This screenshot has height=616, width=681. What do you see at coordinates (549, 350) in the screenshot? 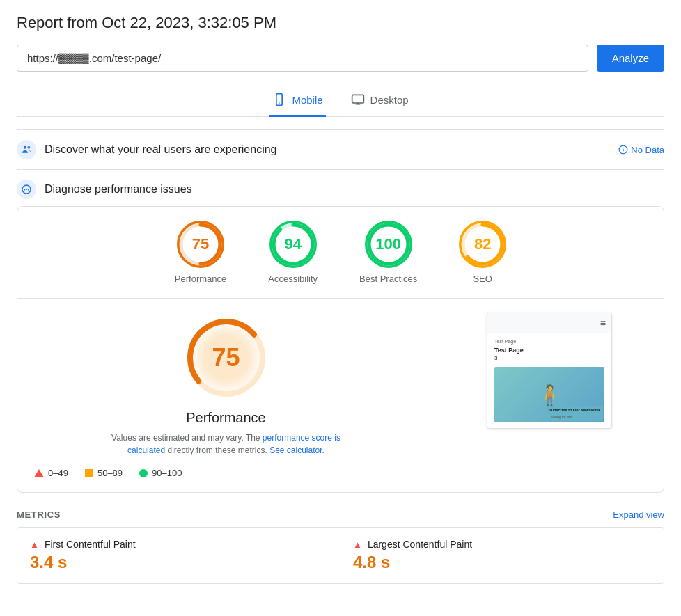
I see `preview-page-title: Test Page` at bounding box center [549, 350].